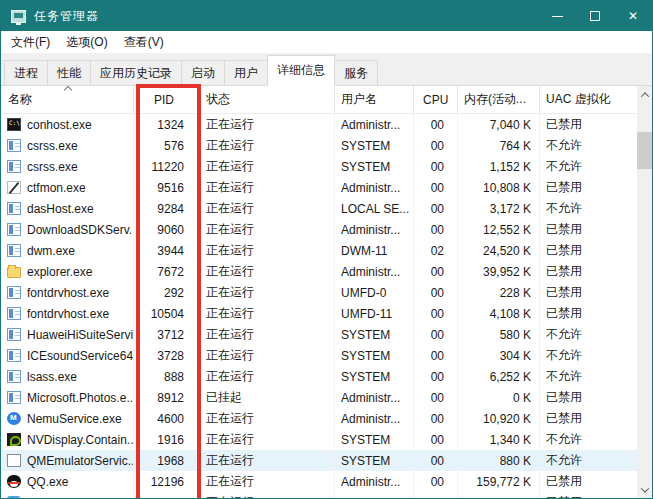 This screenshot has width=653, height=499. What do you see at coordinates (320, 124) in the screenshot?
I see `table-row: conhost.exe1324正在运行Administr...007,040 K…` at bounding box center [320, 124].